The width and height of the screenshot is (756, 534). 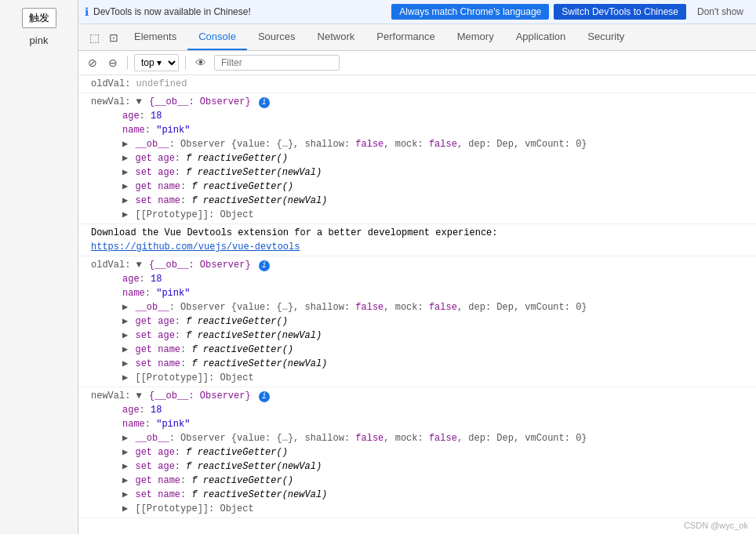 I want to click on expand-setage2: ▶, so click(x=125, y=336).